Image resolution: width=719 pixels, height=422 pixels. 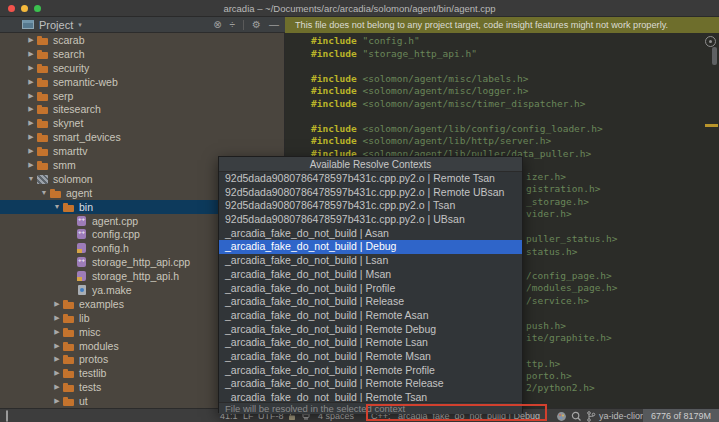 What do you see at coordinates (142, 96) in the screenshot?
I see `tree-item-serp: ▶serp` at bounding box center [142, 96].